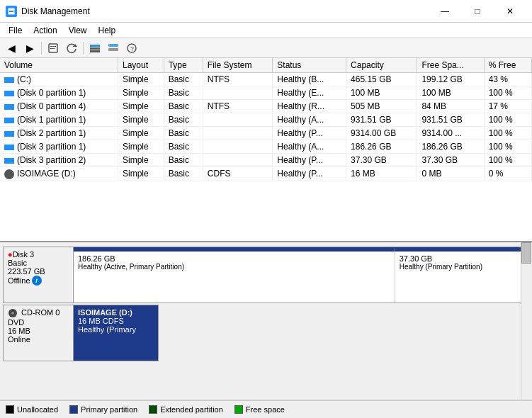 This screenshot has height=418, width=532. What do you see at coordinates (59, 160) in the screenshot?
I see `cell-volume: (Disk 3 partition 2)` at bounding box center [59, 160].